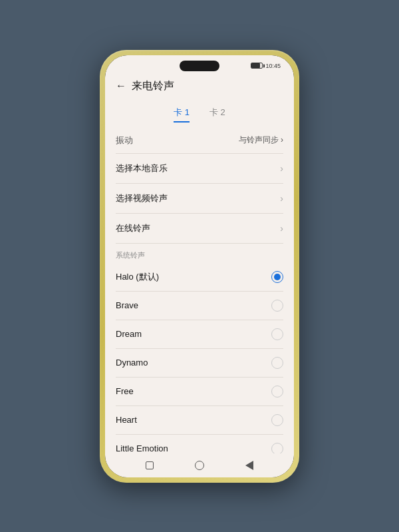 The image size is (399, 532). I want to click on bottom-nav, so click(200, 465).